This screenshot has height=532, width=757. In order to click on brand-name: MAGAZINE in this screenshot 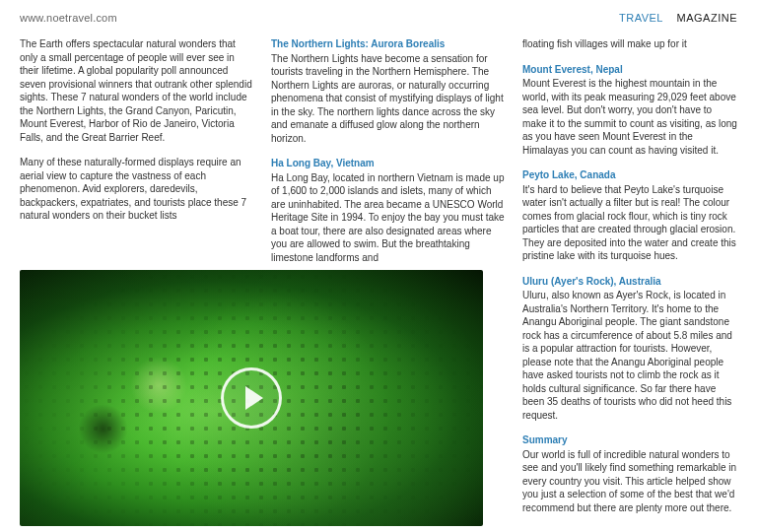, I will do `click(708, 18)`.